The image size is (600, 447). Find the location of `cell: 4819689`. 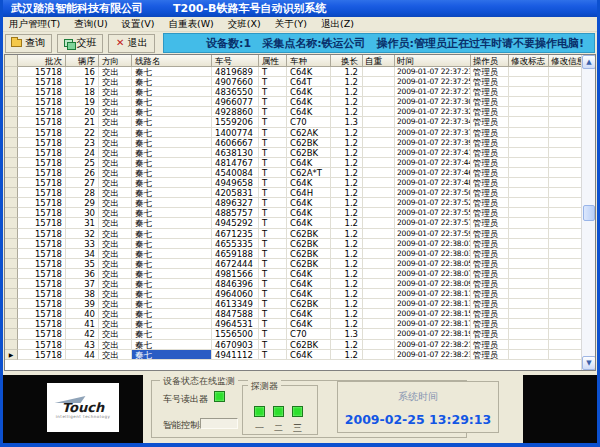

cell: 4819689 is located at coordinates (236, 72).